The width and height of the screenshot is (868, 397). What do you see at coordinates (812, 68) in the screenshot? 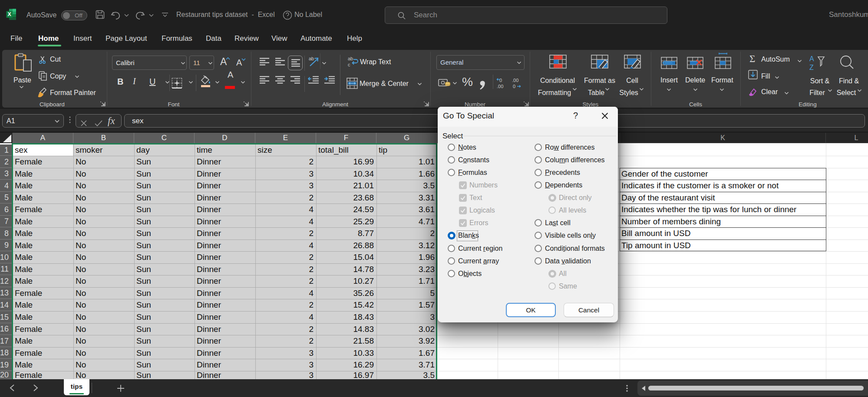
I see `svg-text: Z` at bounding box center [812, 68].